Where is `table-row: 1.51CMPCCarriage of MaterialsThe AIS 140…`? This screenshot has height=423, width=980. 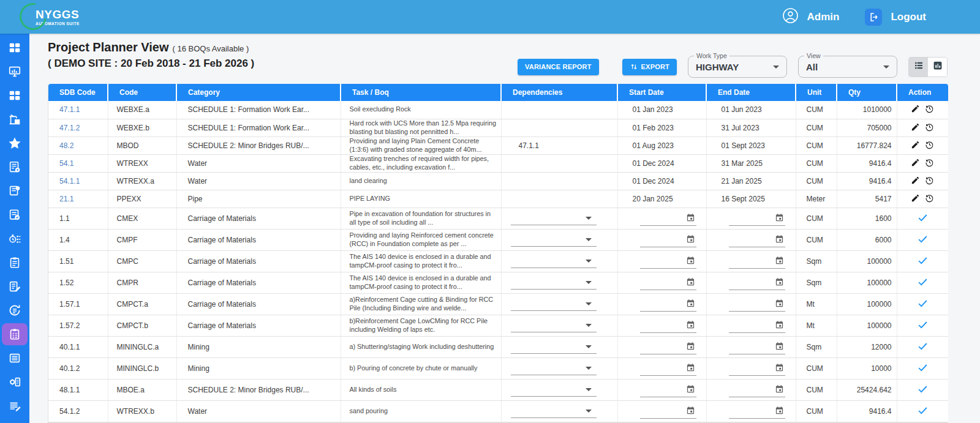 table-row: 1.51CMPCCarriage of MaterialsThe AIS 140… is located at coordinates (499, 261).